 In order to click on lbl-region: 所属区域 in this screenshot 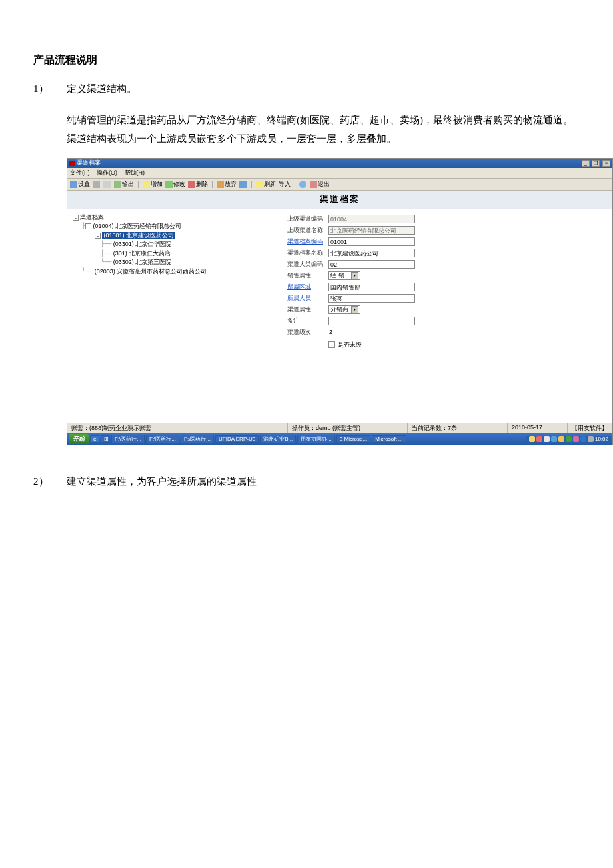, I will do `click(308, 287)`.